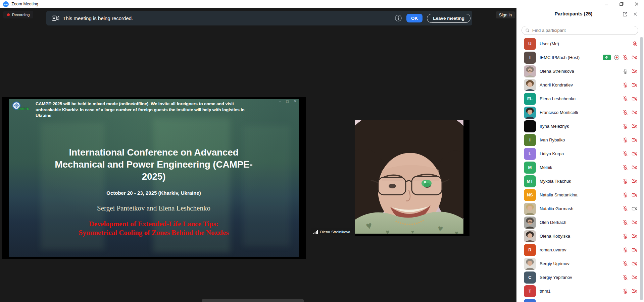  Describe the element at coordinates (622, 4) in the screenshot. I see `restore-icon` at that location.